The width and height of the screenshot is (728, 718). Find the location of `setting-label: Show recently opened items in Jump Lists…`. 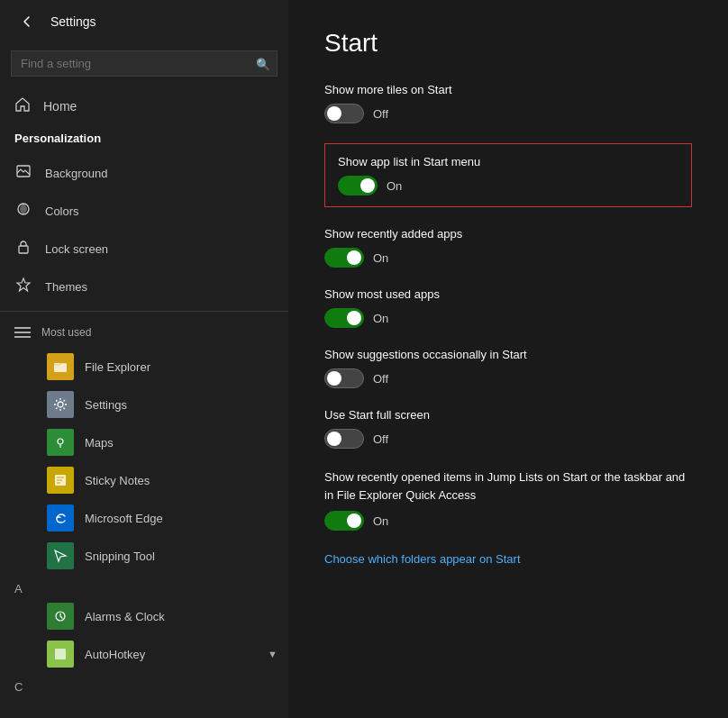

setting-label: Show recently opened items in Jump Lists… is located at coordinates (508, 486).